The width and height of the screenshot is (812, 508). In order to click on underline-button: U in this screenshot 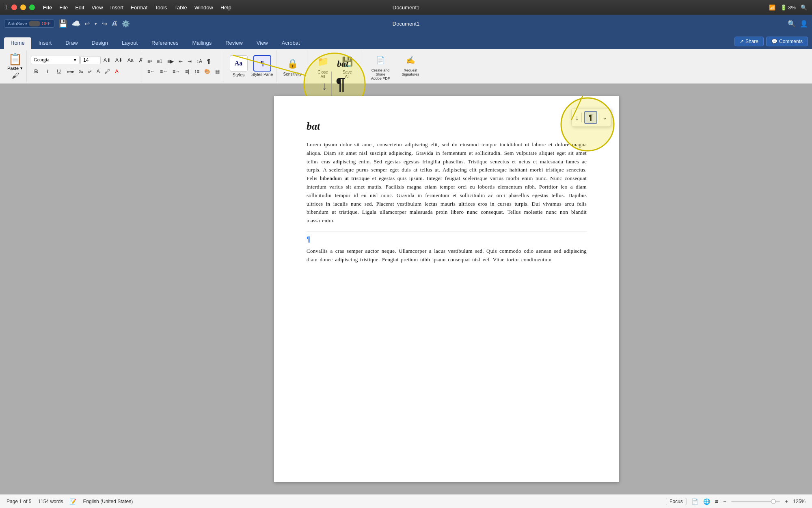, I will do `click(59, 72)`.